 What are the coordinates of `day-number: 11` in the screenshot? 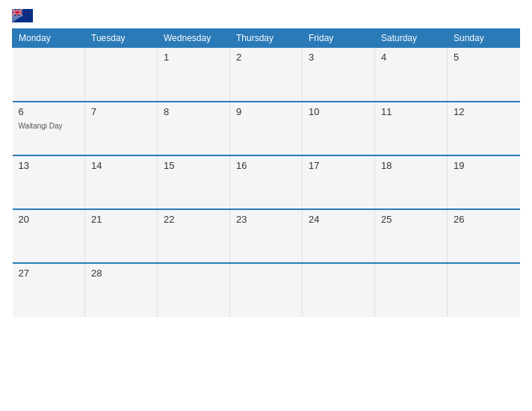 It's located at (411, 112).